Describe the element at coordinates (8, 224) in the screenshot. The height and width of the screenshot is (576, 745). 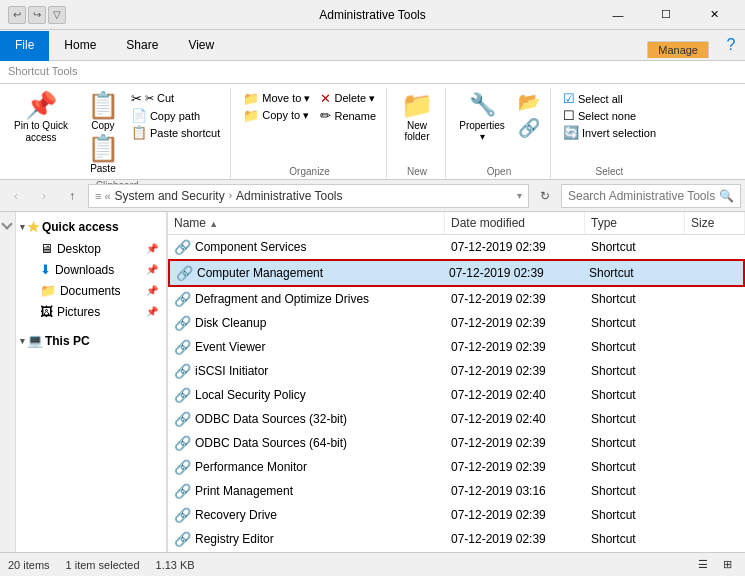
I see `sidebar-expand-icon` at that location.